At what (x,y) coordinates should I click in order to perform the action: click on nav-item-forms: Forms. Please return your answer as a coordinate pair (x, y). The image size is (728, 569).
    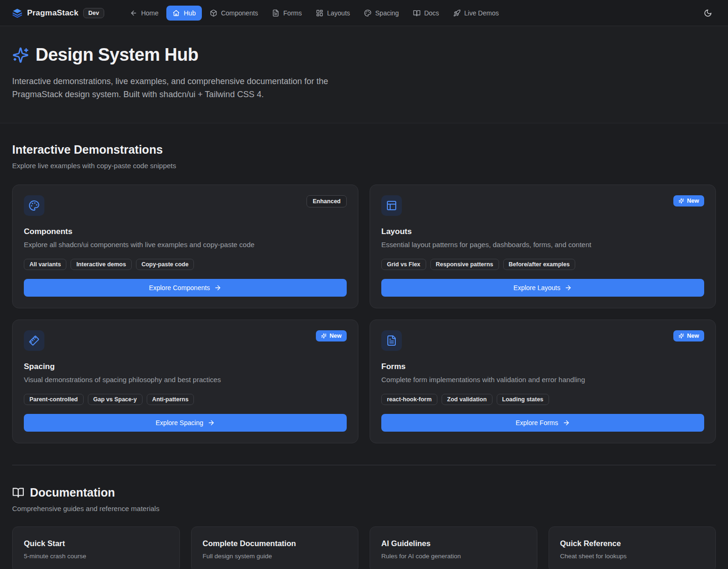
    Looking at the image, I should click on (287, 13).